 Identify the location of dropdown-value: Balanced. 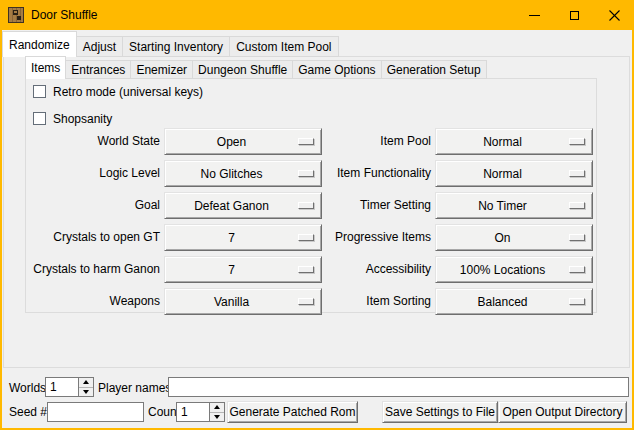
(502, 302).